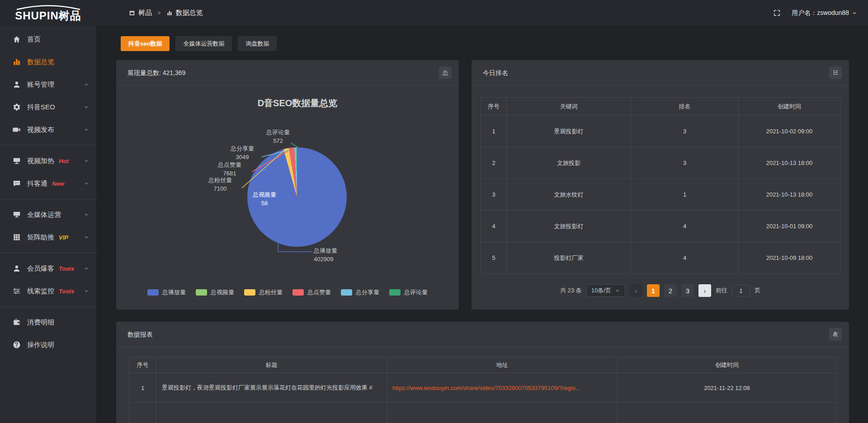 The image size is (868, 423). Describe the element at coordinates (48, 291) in the screenshot. I see `sidebar-item-clue-monitor: 线索监控Tools` at that location.